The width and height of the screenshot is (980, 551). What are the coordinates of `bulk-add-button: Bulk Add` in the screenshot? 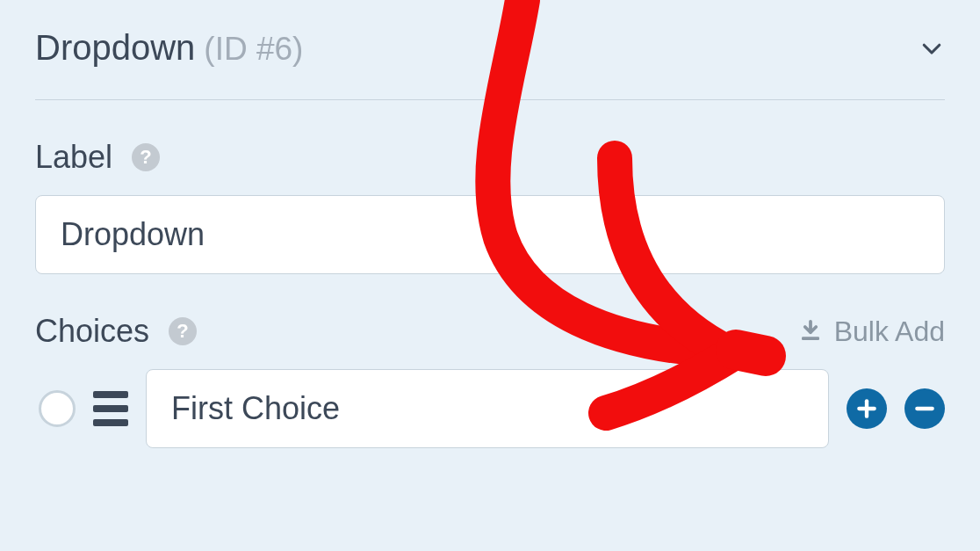 It's located at (871, 332).